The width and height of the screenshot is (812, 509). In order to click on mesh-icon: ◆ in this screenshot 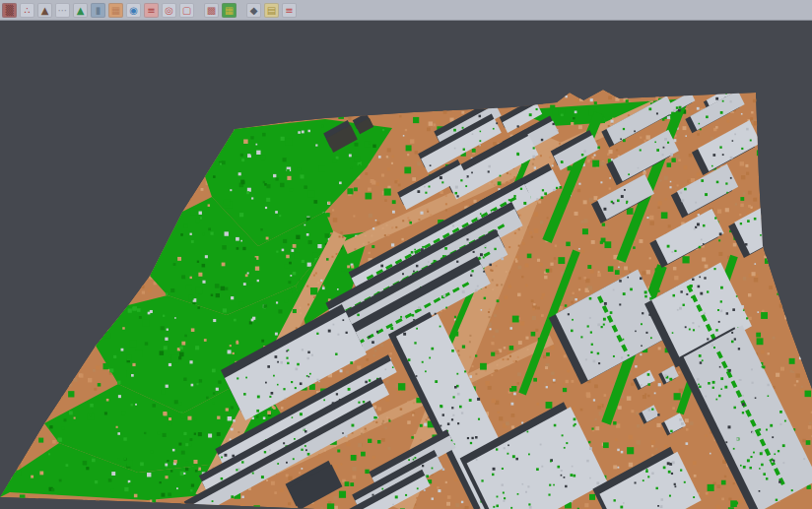, I will do `click(254, 10)`.